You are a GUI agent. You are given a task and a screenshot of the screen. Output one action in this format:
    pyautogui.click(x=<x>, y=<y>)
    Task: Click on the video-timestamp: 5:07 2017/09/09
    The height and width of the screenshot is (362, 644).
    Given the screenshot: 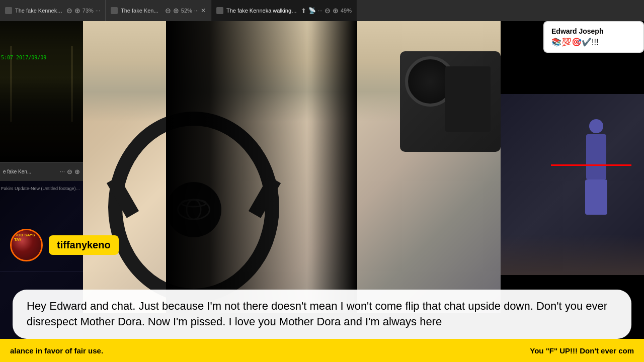 What is the action you would take?
    pyautogui.click(x=24, y=57)
    